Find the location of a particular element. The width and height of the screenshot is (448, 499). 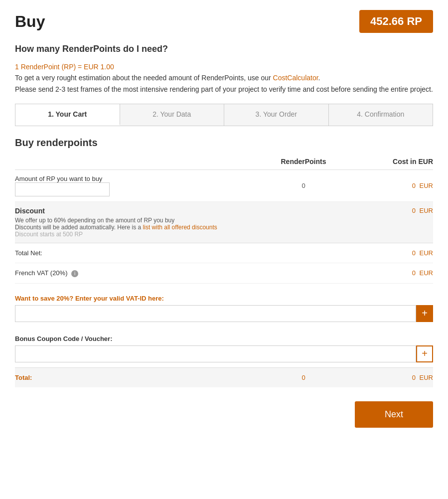

info-line2: To get a very rought estimation about th… is located at coordinates (224, 78).